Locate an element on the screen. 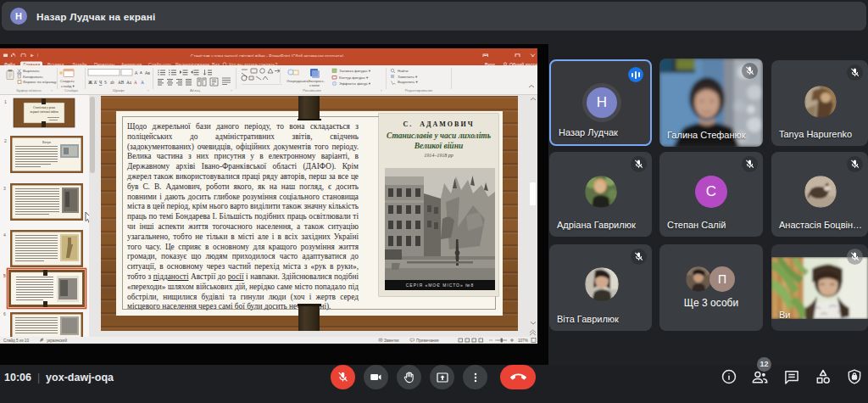 This screenshot has height=403, width=868. svg-text: Заливка фигуры ▾ is located at coordinates (355, 71).